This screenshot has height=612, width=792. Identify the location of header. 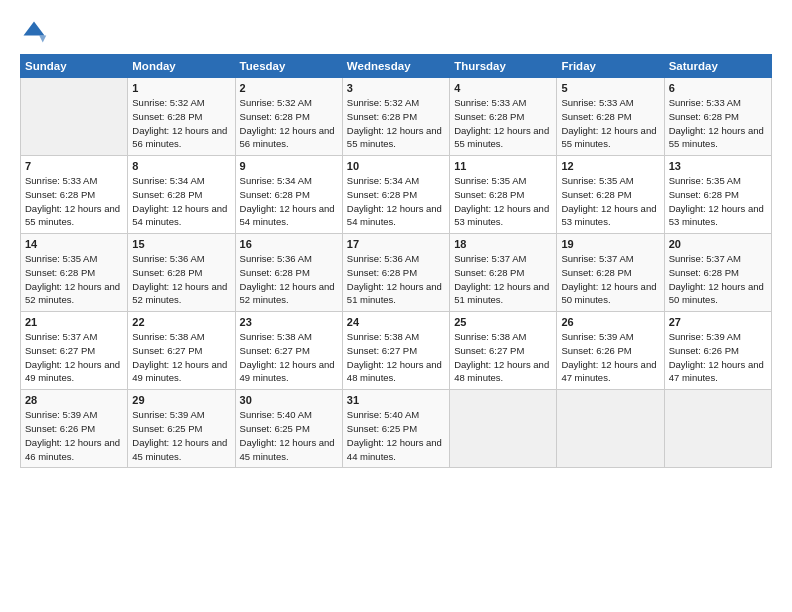
(396, 32).